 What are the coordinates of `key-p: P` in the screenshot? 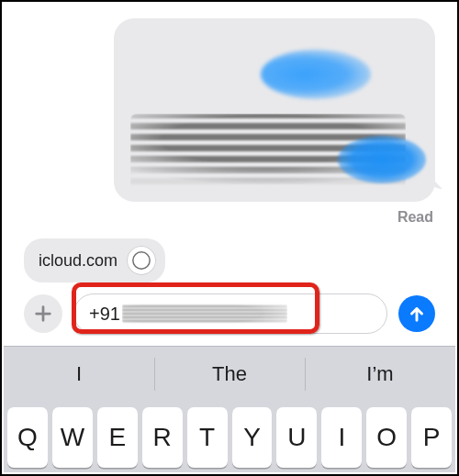 It's located at (431, 437).